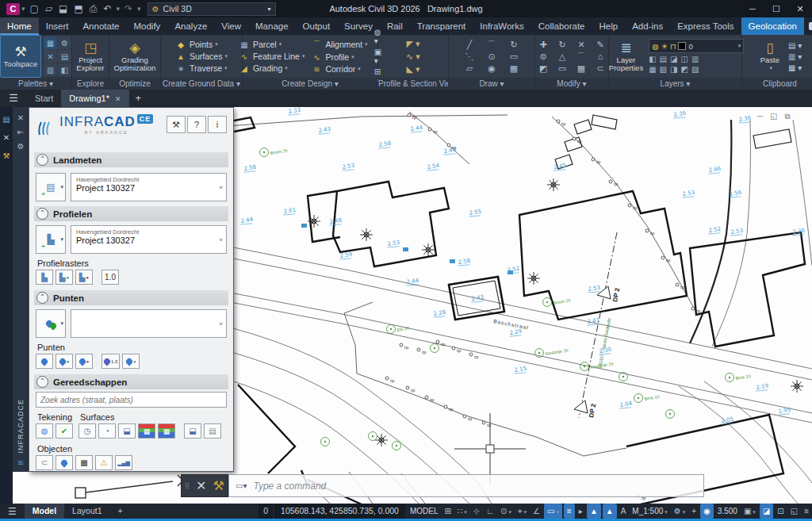 The image size is (812, 521). I want to click on section-gereedschappen: ⌃ Gereedschappen, so click(132, 382).